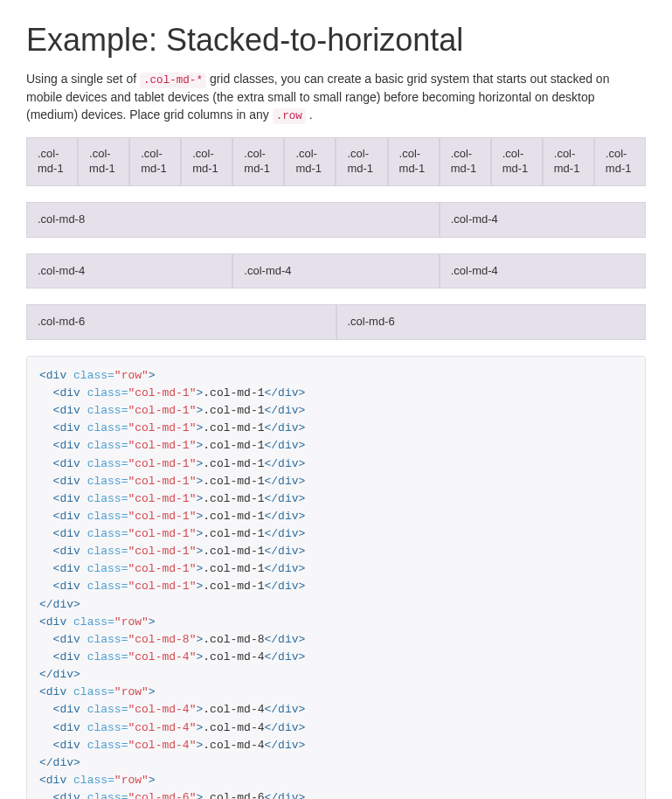 The width and height of the screenshot is (672, 799). Describe the element at coordinates (83, 79) in the screenshot. I see `intro-text-1: Using a single set of` at that location.